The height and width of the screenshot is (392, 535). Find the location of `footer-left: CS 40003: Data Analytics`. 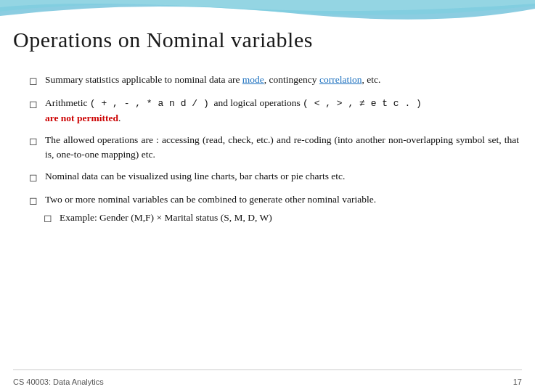

footer-left: CS 40003: Data Analytics is located at coordinates (58, 382).